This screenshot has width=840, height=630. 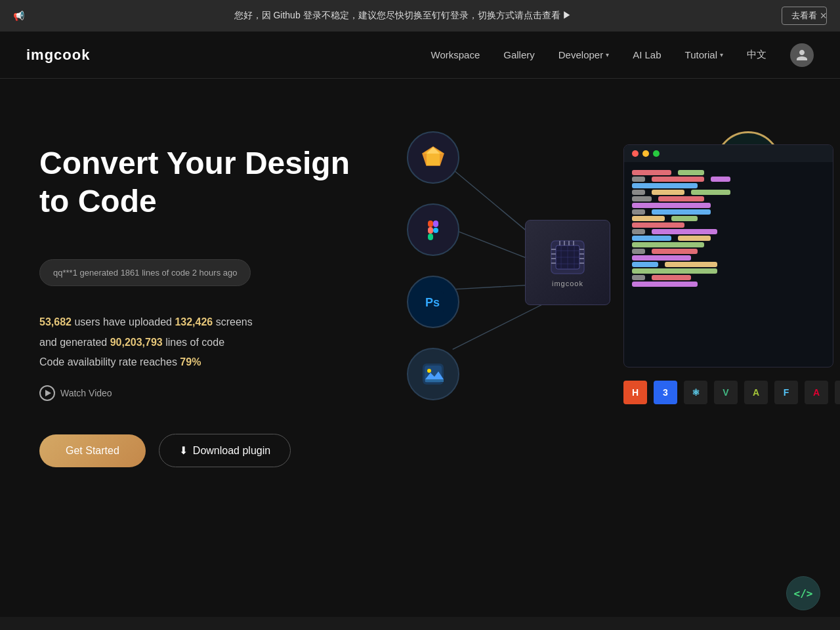 What do you see at coordinates (18, 16) in the screenshot?
I see `banner-icon: 📢` at bounding box center [18, 16].